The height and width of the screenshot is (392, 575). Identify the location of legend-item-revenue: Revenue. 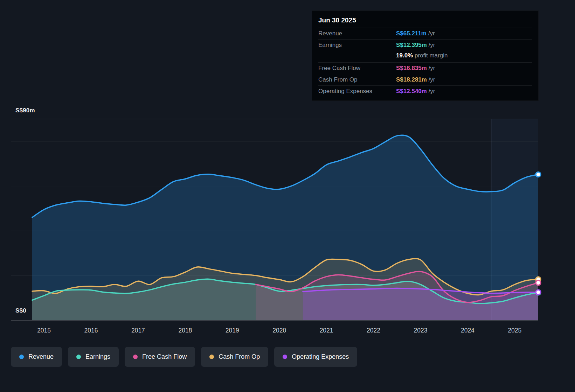
(36, 357).